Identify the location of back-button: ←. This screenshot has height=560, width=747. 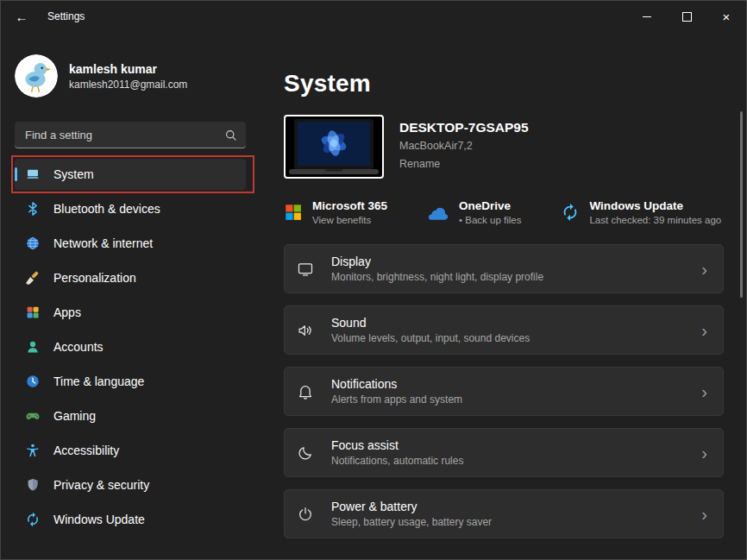
(22, 16).